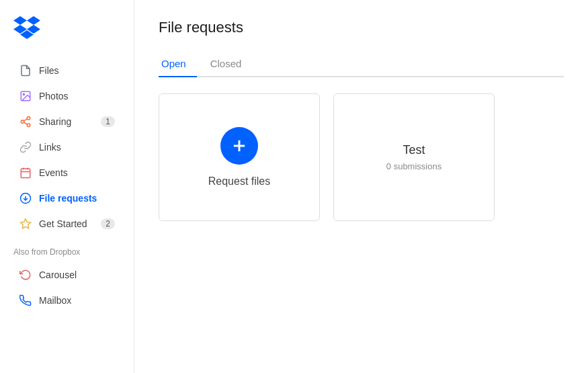 The image size is (588, 373). I want to click on test-request-card: Test 0 submissions, so click(414, 157).